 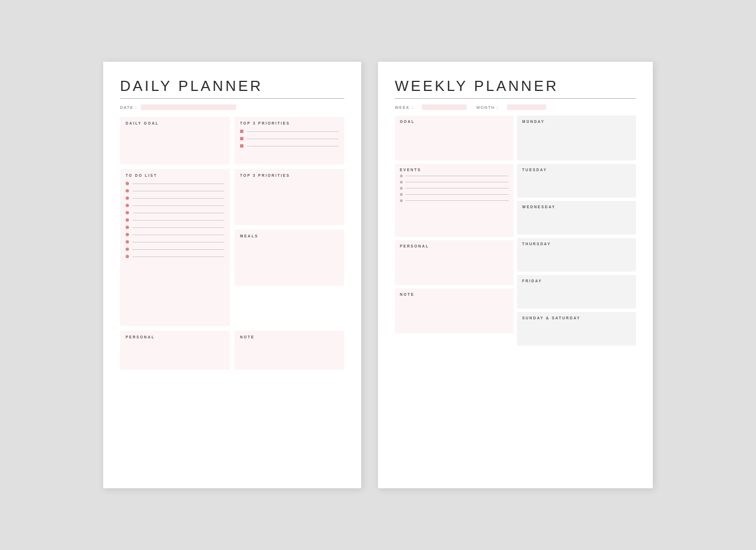 I want to click on thursday-label: THURSDAY, so click(x=577, y=244).